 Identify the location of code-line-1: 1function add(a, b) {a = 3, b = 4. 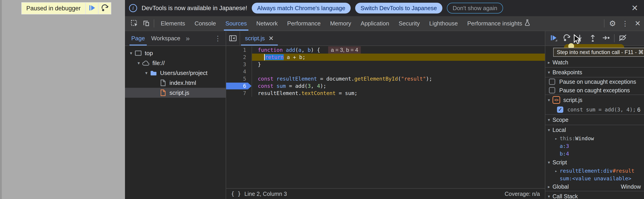
(386, 50).